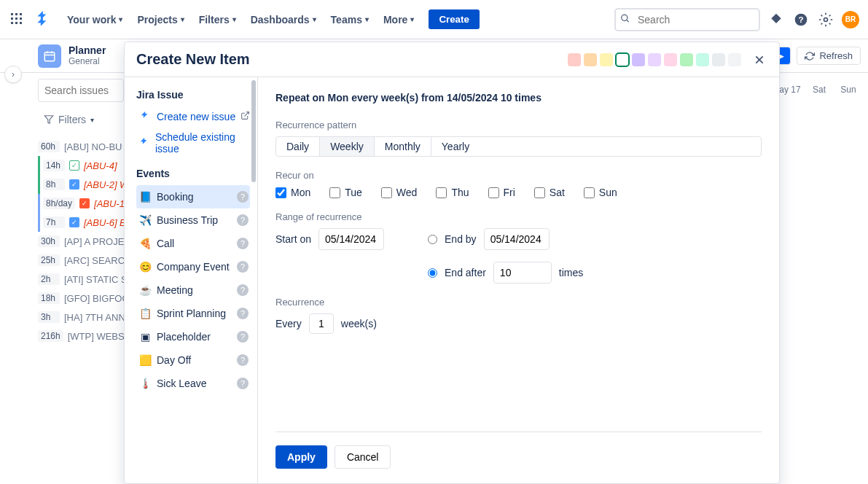  Describe the element at coordinates (160, 20) in the screenshot. I see `nav-projects: Projects▾` at that location.